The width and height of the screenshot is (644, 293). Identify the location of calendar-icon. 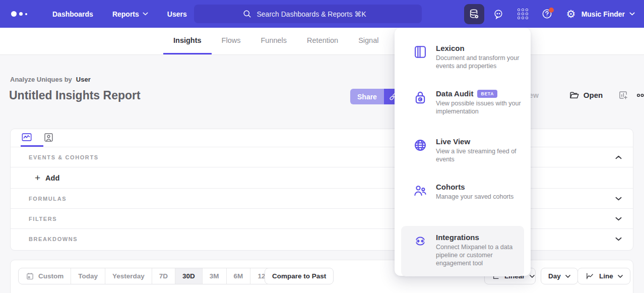
(30, 276).